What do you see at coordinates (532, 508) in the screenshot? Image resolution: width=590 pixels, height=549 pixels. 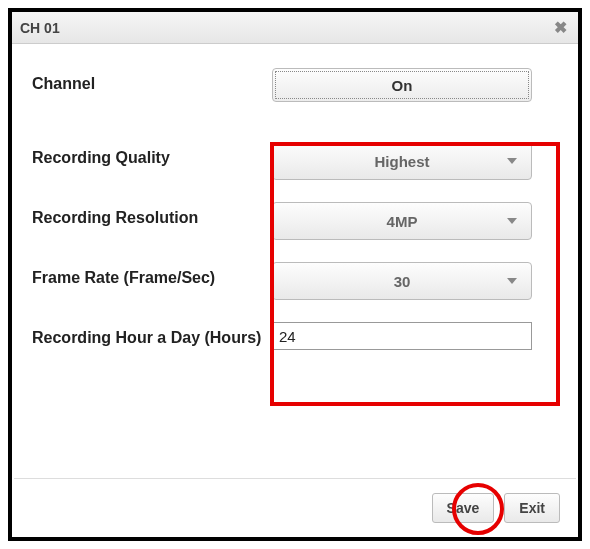 I see `exit-button: Exit` at bounding box center [532, 508].